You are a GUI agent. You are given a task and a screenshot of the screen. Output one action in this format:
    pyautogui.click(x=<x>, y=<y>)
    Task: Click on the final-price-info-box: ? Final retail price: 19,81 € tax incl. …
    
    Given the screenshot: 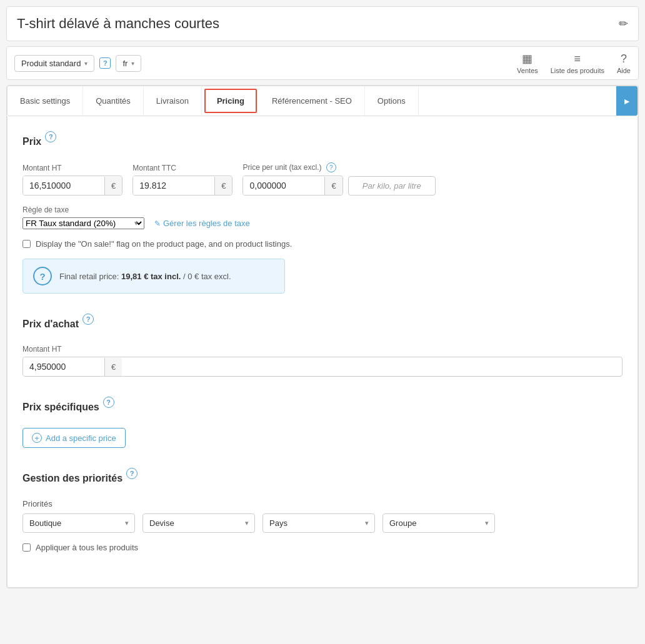 What is the action you would take?
    pyautogui.click(x=154, y=276)
    